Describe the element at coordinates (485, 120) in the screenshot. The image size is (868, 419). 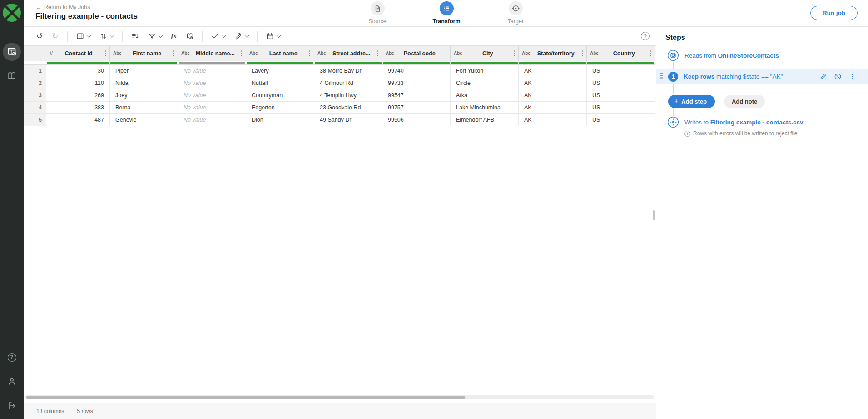
I see `table-cell: Elmendorf AFB` at that location.